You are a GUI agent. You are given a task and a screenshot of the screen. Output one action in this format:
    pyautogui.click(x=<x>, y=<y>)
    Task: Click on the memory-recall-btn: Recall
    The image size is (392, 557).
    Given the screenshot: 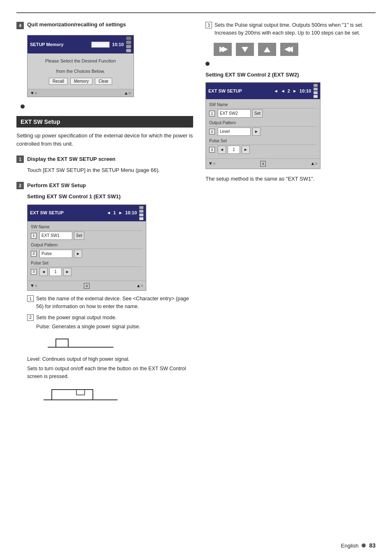 What is the action you would take?
    pyautogui.click(x=58, y=81)
    